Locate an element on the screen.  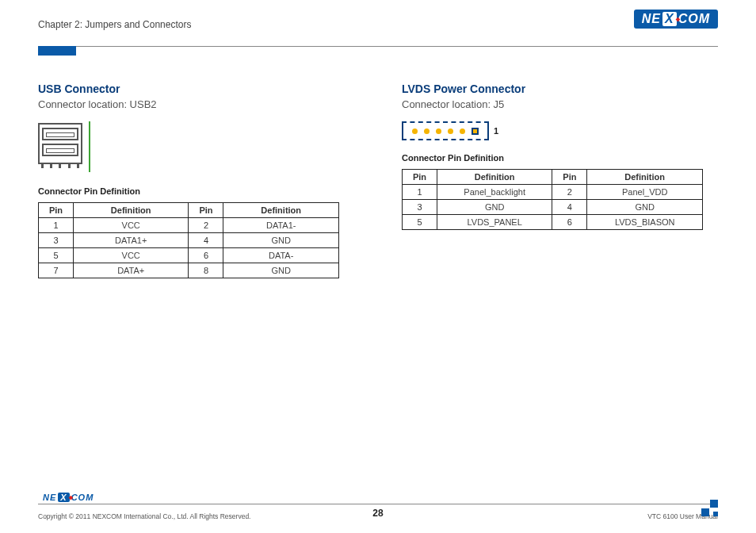
def-cell: Panel_backlight is located at coordinates (494, 192).